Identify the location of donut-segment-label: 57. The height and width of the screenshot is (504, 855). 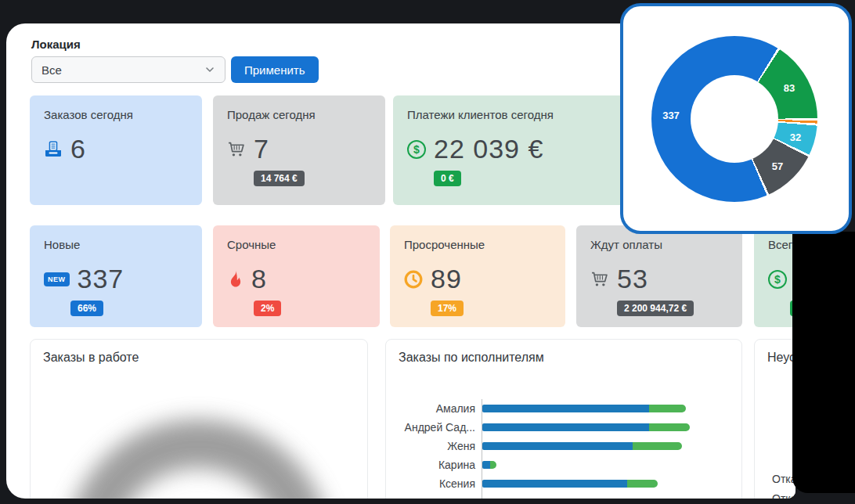
(777, 166).